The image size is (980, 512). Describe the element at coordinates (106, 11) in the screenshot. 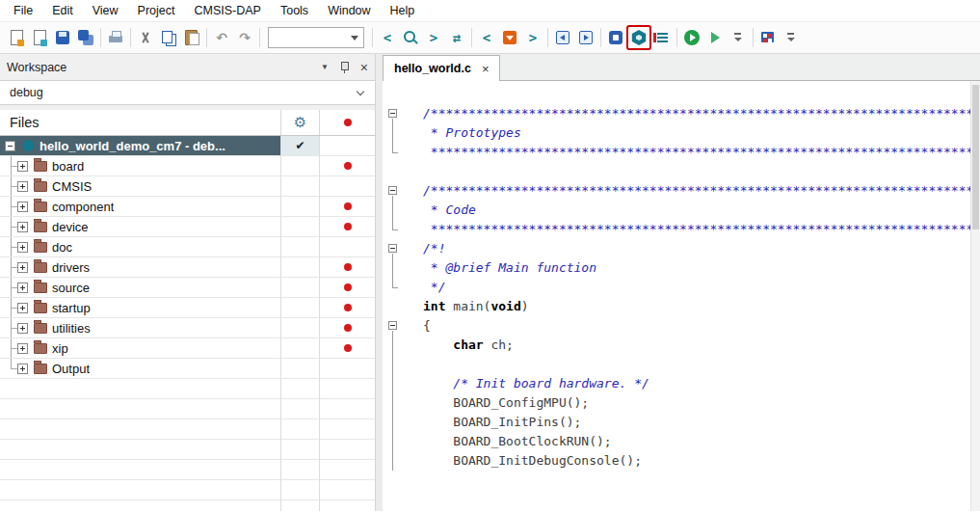

I see `menu-item-view: View` at that location.